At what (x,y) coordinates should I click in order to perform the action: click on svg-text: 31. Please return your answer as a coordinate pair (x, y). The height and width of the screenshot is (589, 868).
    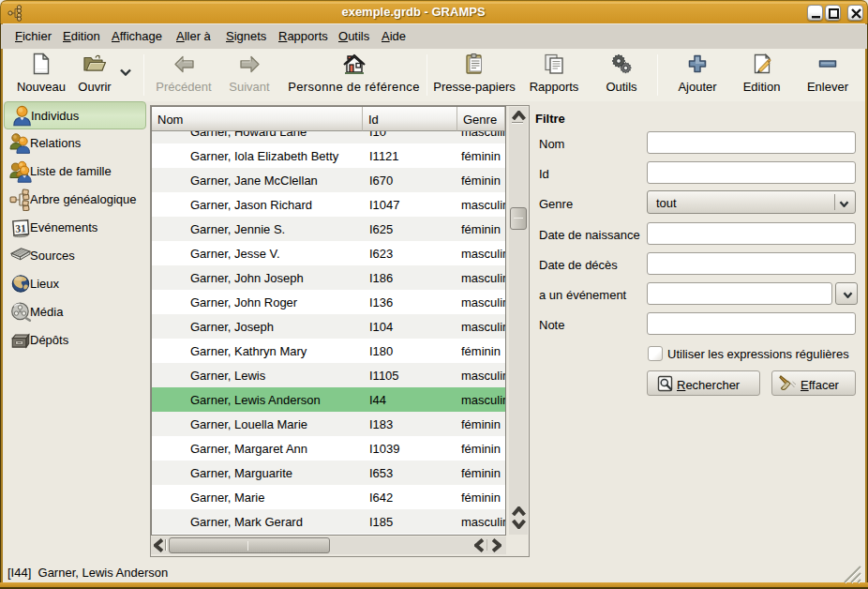
    Looking at the image, I should click on (21, 229).